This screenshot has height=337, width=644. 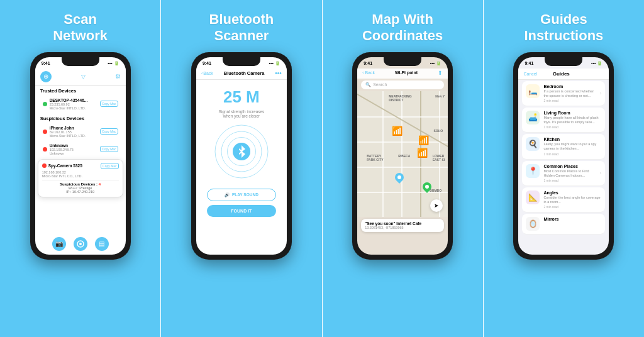 What do you see at coordinates (369, 73) in the screenshot?
I see `back-btn-3: ‹ Back` at bounding box center [369, 73].